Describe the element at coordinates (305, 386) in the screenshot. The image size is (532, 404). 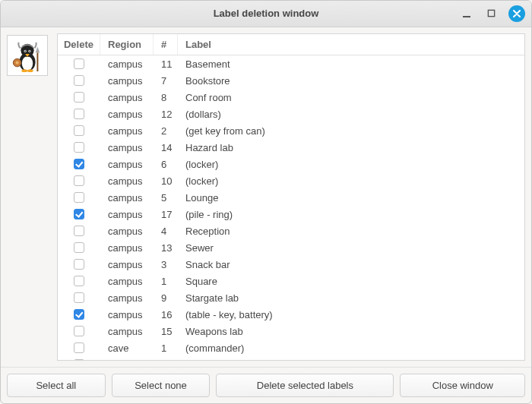
I see `delete-selected-button: Delete selected labels` at that location.